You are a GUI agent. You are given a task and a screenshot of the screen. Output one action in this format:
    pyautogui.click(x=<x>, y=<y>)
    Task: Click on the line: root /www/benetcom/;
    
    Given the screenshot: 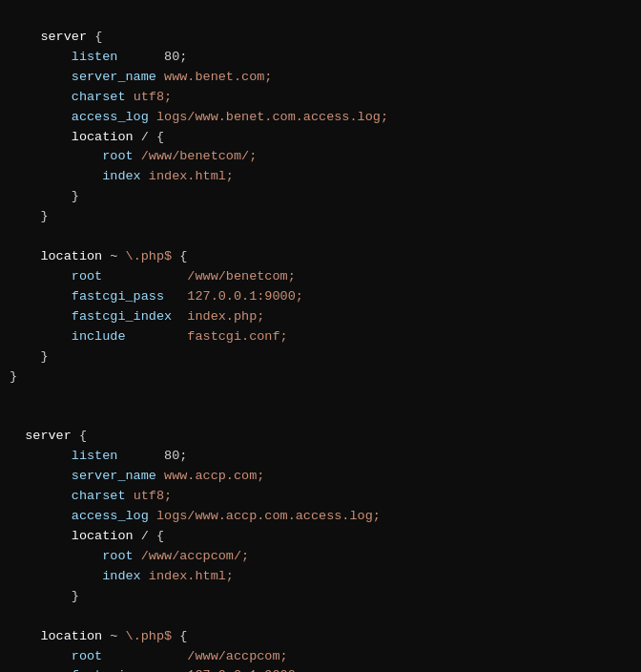 What is the action you would take?
    pyautogui.click(x=134, y=157)
    